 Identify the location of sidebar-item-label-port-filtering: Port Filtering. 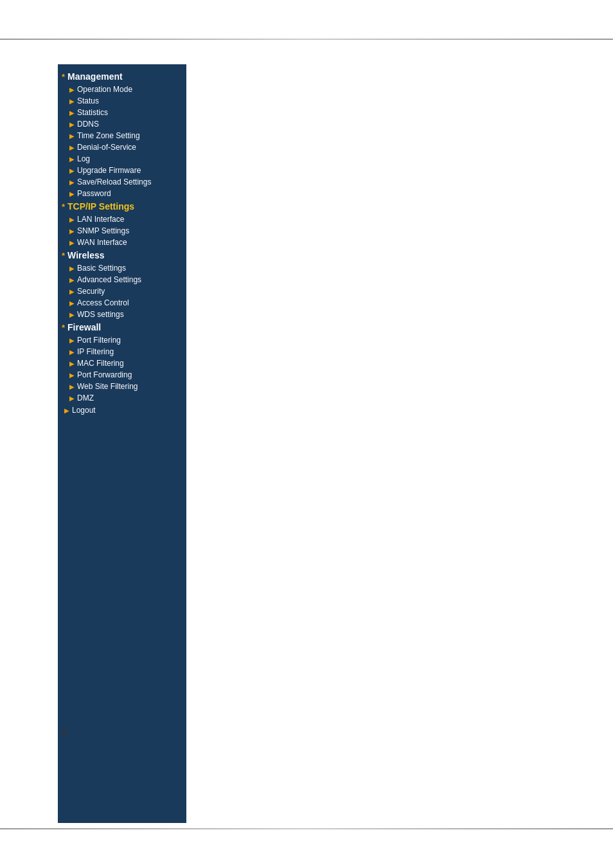
(99, 340).